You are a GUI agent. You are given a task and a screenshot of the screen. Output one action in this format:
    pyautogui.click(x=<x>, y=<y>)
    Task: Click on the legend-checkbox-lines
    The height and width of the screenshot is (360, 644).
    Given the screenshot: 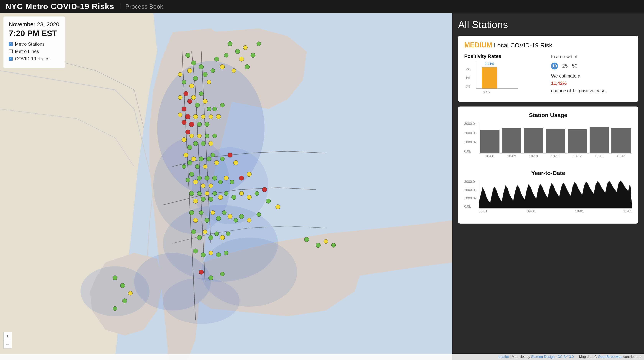 What is the action you would take?
    pyautogui.click(x=11, y=52)
    